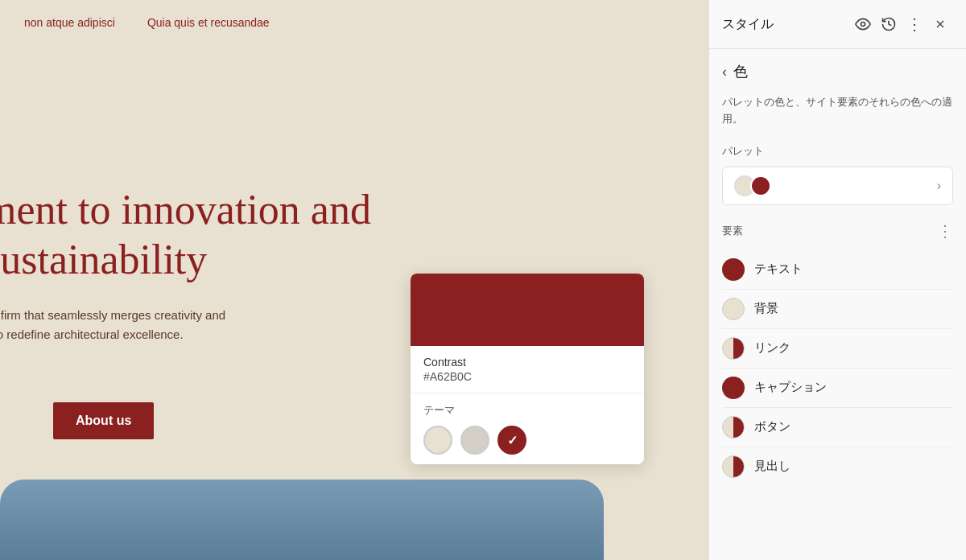 The height and width of the screenshot is (560, 966). Describe the element at coordinates (733, 427) in the screenshot. I see `button-color-indicator` at that location.